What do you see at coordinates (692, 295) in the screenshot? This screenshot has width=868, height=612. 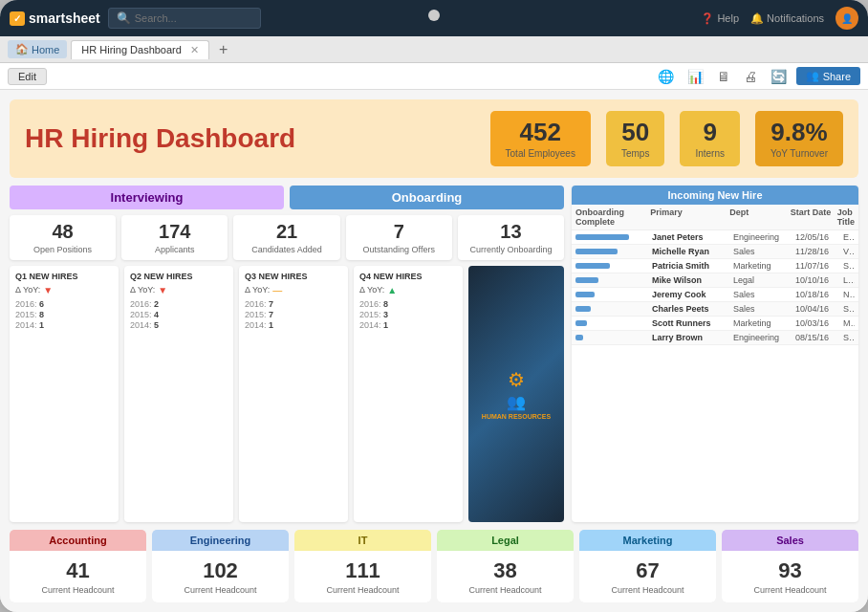 I see `hire-name: Jeremy Cook` at bounding box center [692, 295].